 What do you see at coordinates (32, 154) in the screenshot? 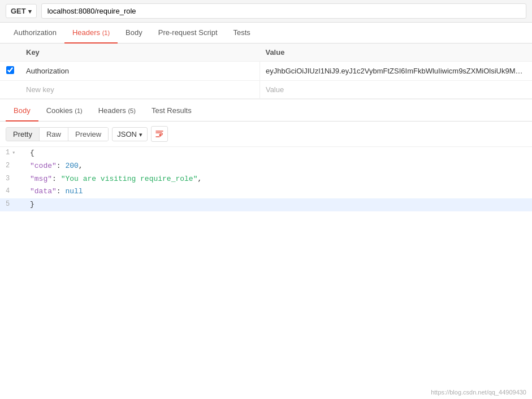
I see `line-content-1: {` at bounding box center [32, 154].